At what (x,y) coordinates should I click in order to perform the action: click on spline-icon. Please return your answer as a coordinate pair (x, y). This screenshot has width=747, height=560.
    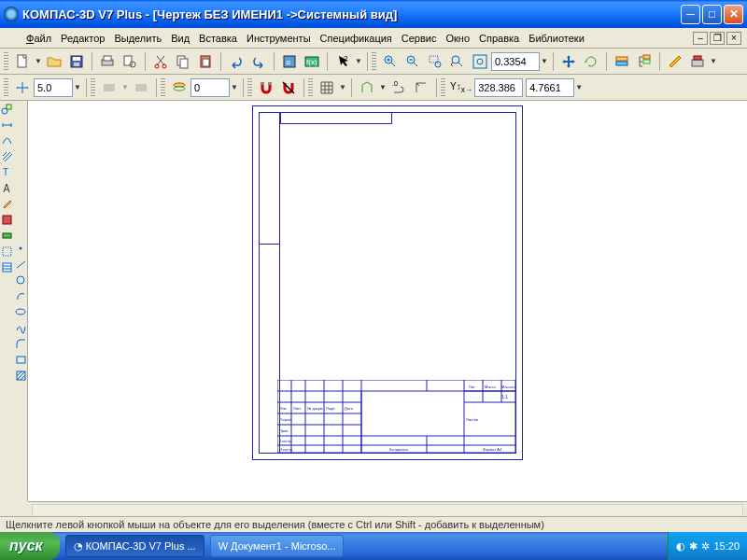
    Looking at the image, I should click on (21, 329).